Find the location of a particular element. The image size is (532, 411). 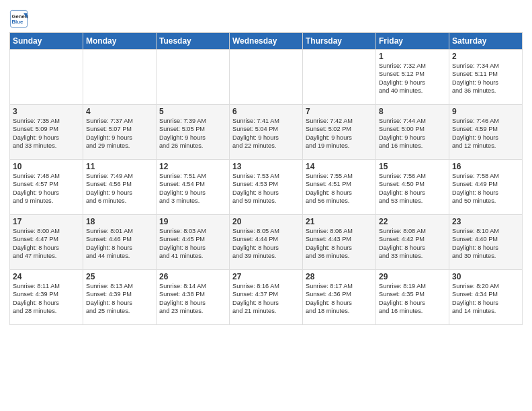

day-number: 2 is located at coordinates (486, 56).